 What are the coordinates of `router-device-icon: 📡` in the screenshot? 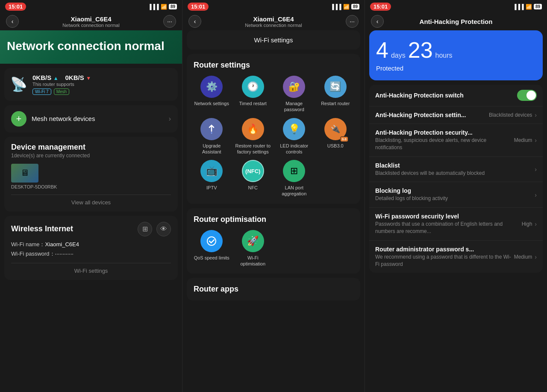 It's located at (19, 84).